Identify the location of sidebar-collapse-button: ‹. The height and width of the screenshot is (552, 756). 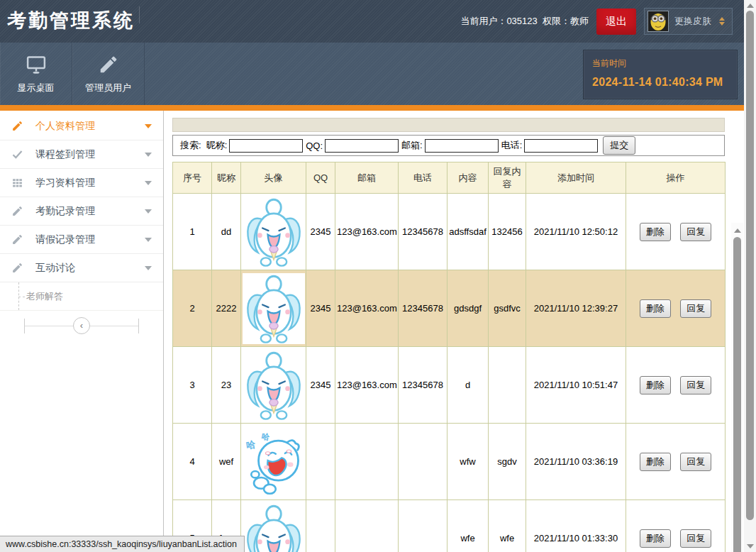
(82, 326).